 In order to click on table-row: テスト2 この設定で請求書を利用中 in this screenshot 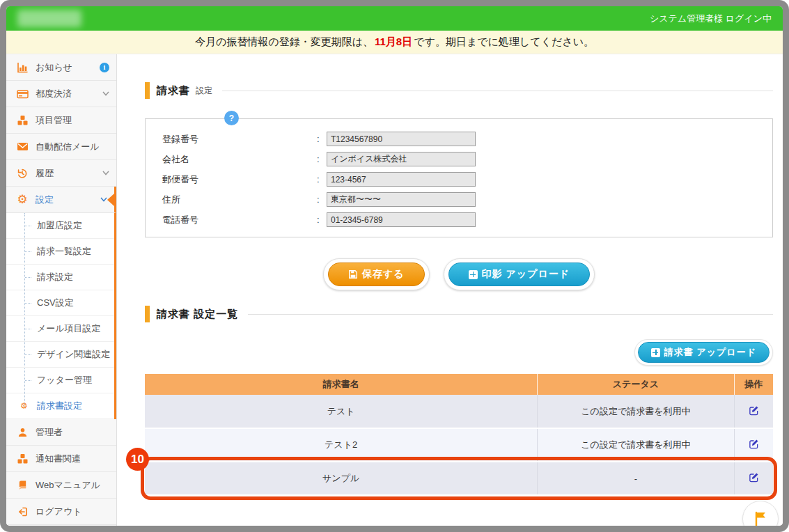, I will do `click(459, 445)`.